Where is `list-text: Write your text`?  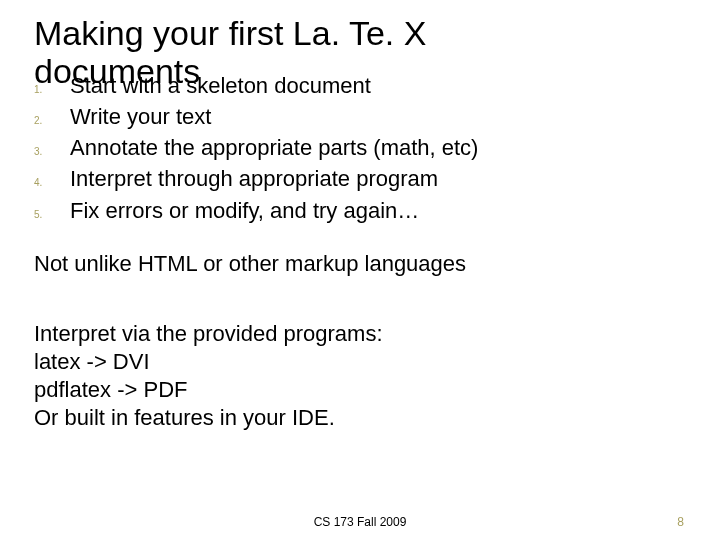 list-text: Write your text is located at coordinates (140, 117).